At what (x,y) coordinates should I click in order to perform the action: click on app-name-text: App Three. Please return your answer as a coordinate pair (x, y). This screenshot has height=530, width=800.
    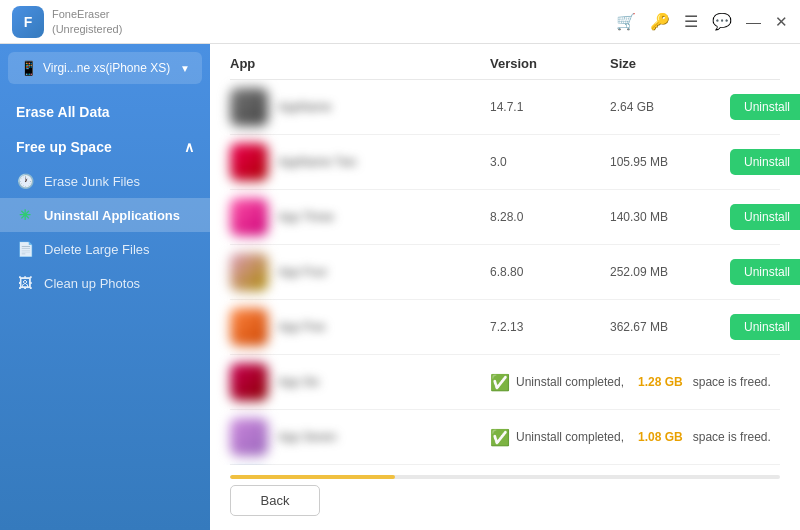
    Looking at the image, I should click on (306, 217).